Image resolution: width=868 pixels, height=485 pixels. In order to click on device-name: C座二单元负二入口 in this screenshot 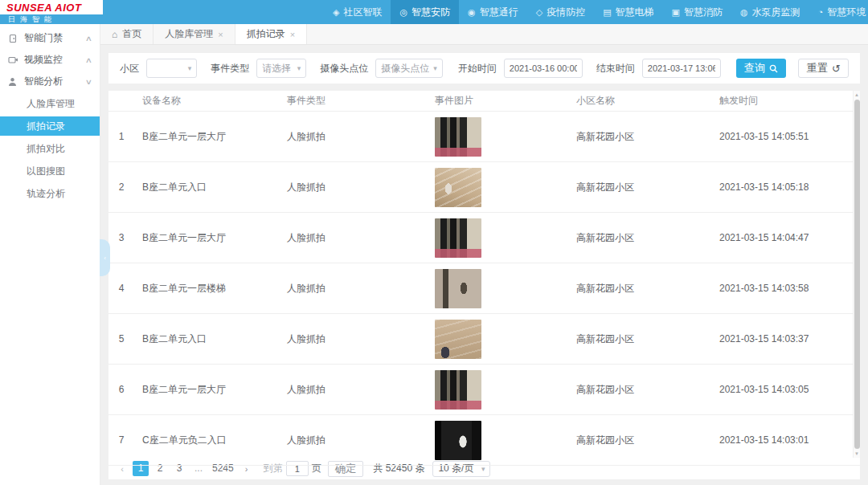, I will do `click(207, 440)`.